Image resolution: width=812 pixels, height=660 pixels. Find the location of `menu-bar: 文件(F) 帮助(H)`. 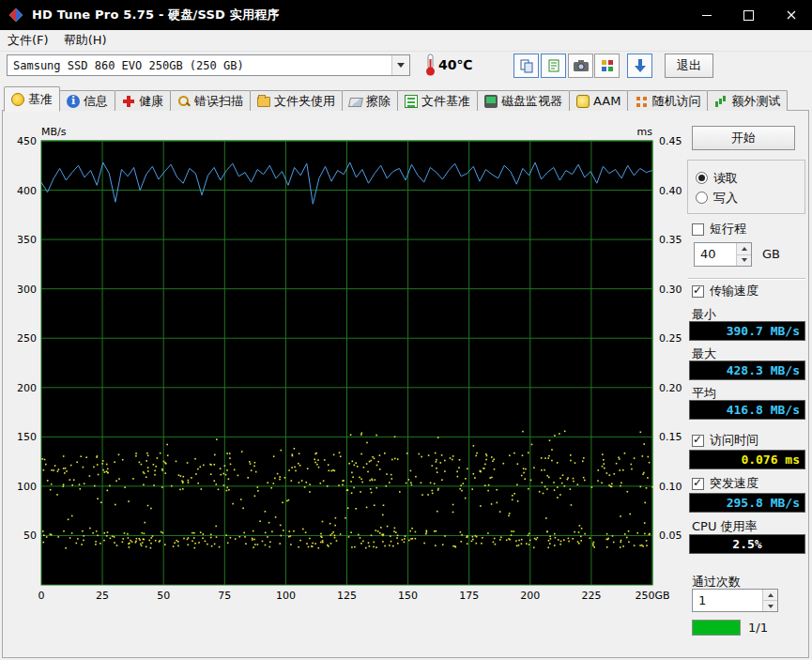

menu-bar: 文件(F) 帮助(H) is located at coordinates (406, 41).